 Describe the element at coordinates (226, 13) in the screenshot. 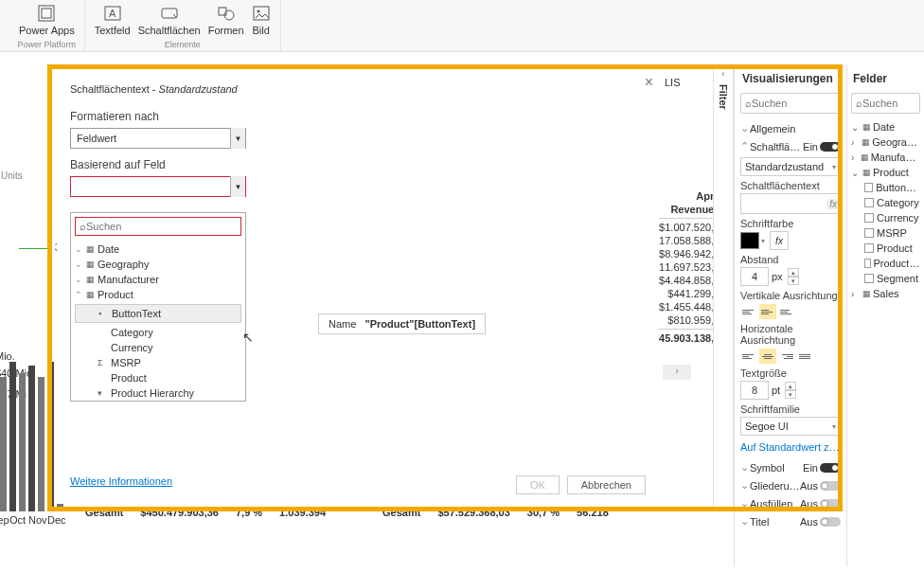

I see `shapes-icon` at that location.